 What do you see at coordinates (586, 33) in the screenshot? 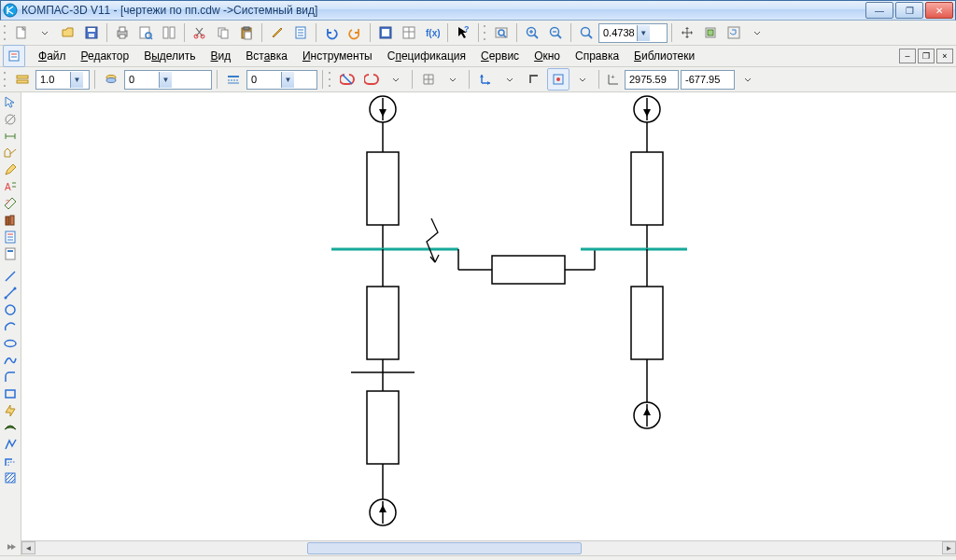
I see `zoom-window-button` at bounding box center [586, 33].